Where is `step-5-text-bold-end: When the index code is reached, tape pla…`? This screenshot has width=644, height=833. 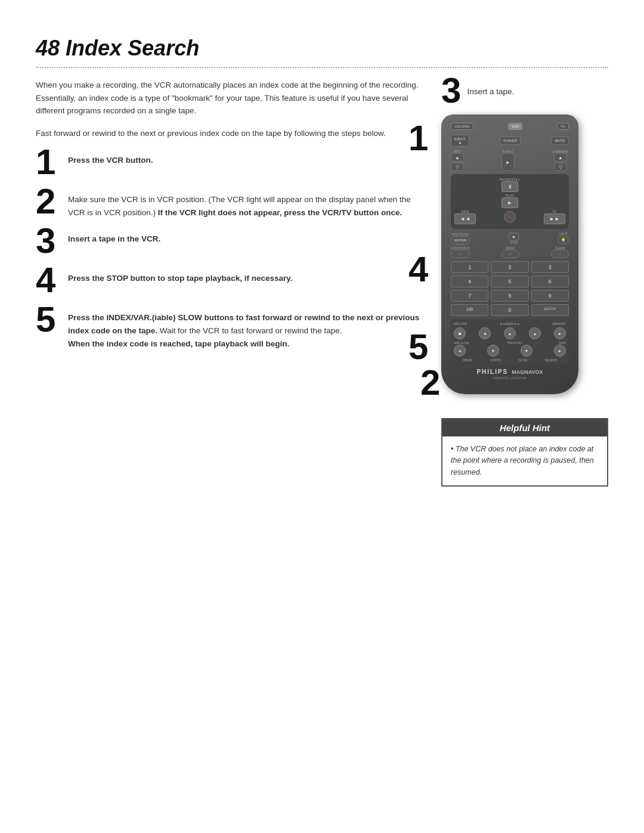 step-5-text-bold-end: When the index code is reached, tape pla… is located at coordinates (179, 343).